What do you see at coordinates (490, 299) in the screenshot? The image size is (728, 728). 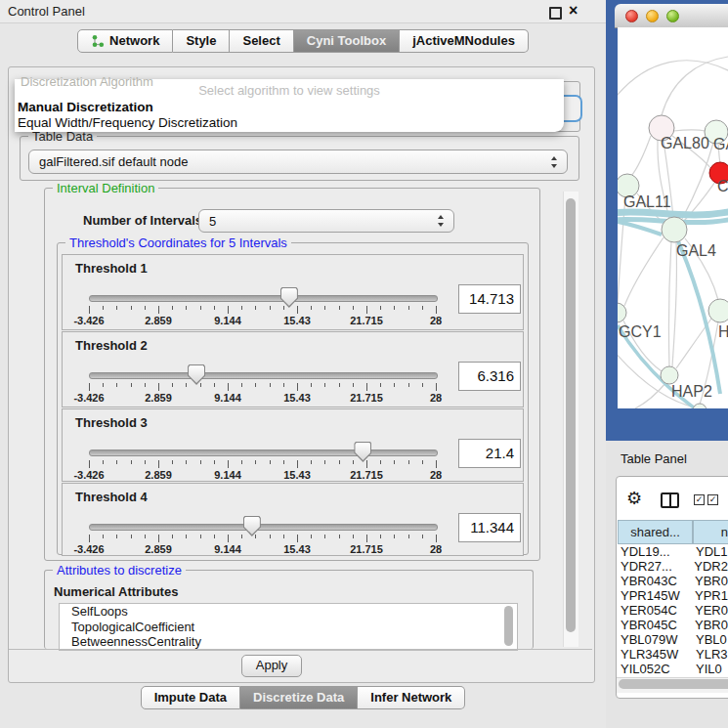 I see `threshold-value-field: 14.713` at bounding box center [490, 299].